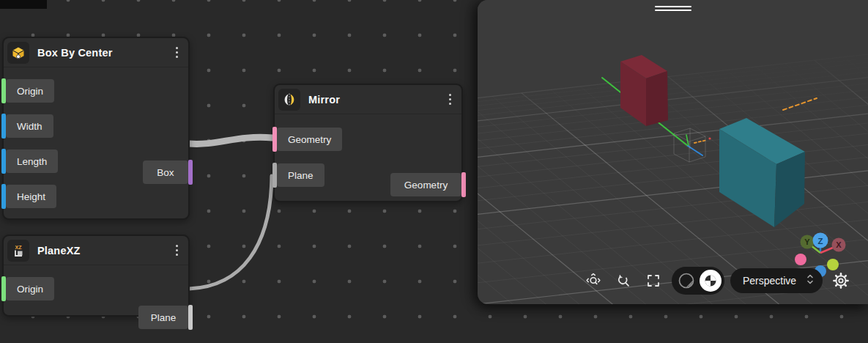 The image size is (868, 343). Describe the element at coordinates (19, 246) in the screenshot. I see `plane-xz-icon-label: XZ` at that location.